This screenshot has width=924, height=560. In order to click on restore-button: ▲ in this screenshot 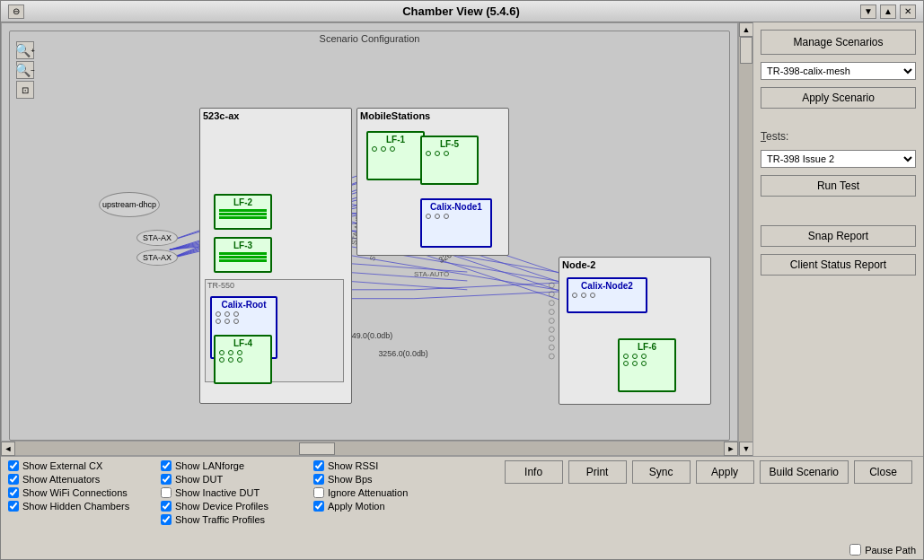, I will do `click(888, 12)`.